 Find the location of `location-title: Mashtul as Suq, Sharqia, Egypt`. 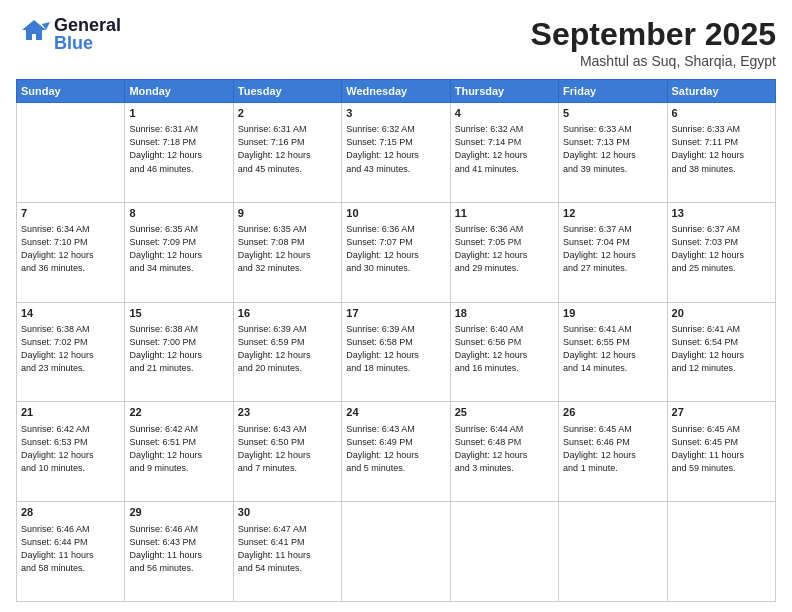

location-title: Mashtul as Suq, Sharqia, Egypt is located at coordinates (654, 61).